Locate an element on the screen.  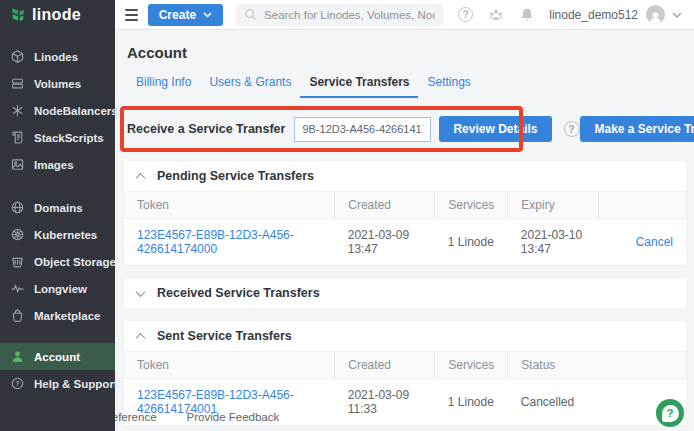
sidebar-item-label: Account is located at coordinates (57, 357).